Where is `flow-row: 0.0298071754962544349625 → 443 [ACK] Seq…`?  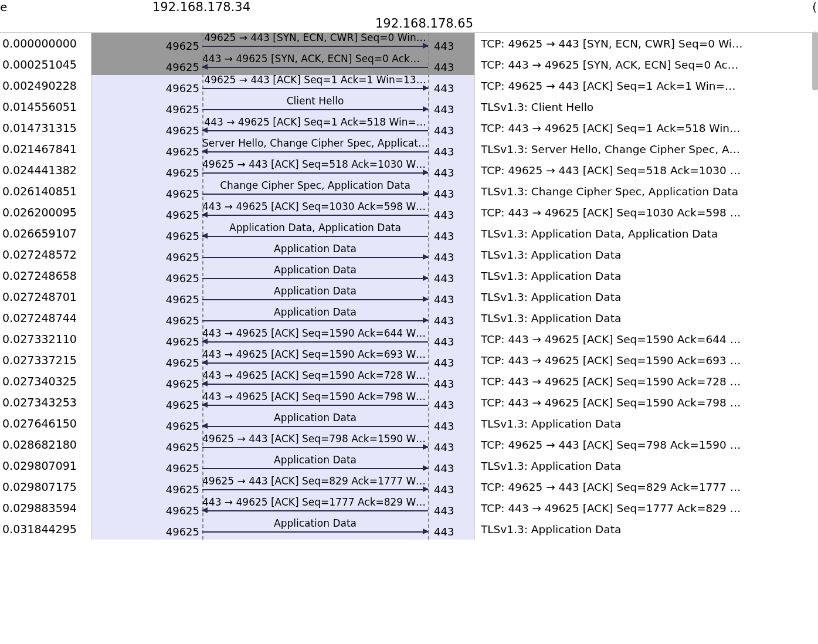
flow-row: 0.0298071754962544349625 → 443 [ACK] Seq… is located at coordinates (409, 487).